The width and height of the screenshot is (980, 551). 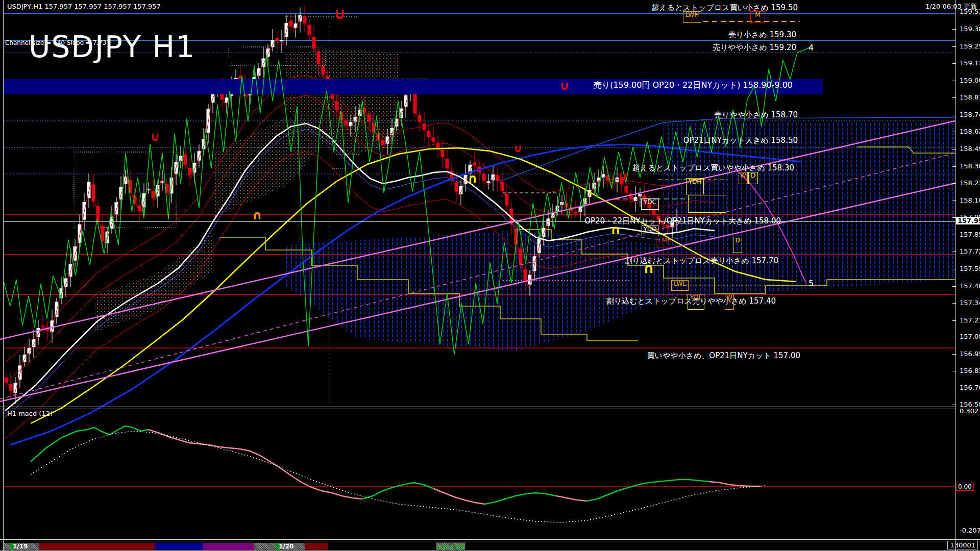 What do you see at coordinates (970, 81) in the screenshot?
I see `axis-tick-label: 159.000` at bounding box center [970, 81].